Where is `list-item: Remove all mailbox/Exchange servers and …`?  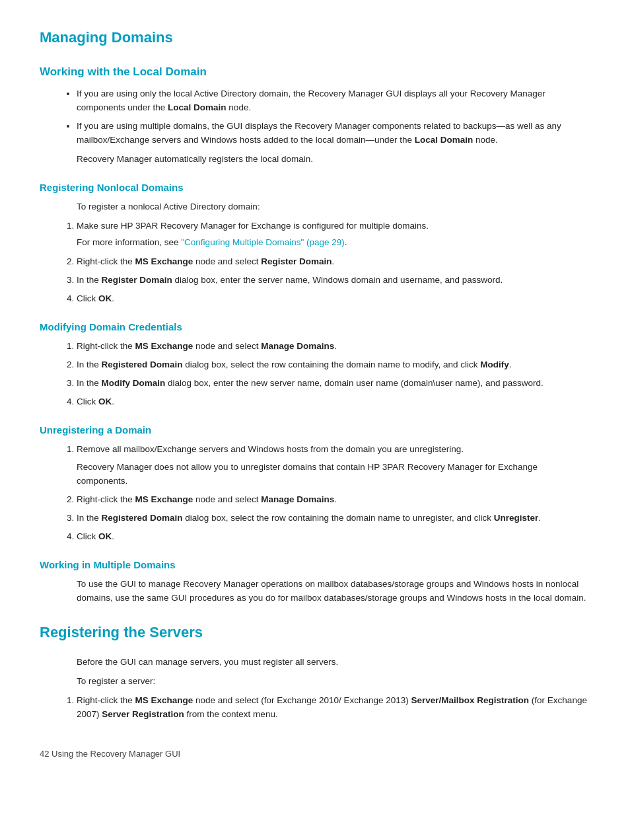
list-item: Remove all mailbox/Exchange servers and … is located at coordinates (333, 465).